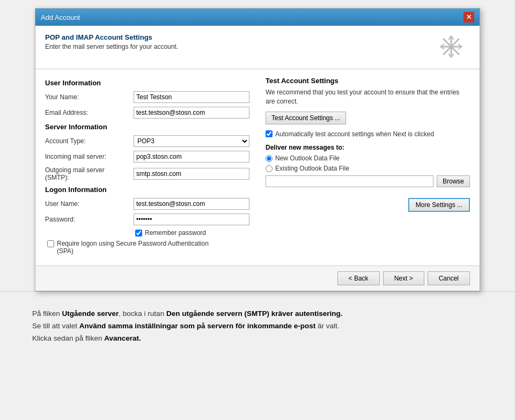 Image resolution: width=515 pixels, height=420 pixels. Describe the element at coordinates (147, 83) in the screenshot. I see `user-info-title: User Information` at that location.